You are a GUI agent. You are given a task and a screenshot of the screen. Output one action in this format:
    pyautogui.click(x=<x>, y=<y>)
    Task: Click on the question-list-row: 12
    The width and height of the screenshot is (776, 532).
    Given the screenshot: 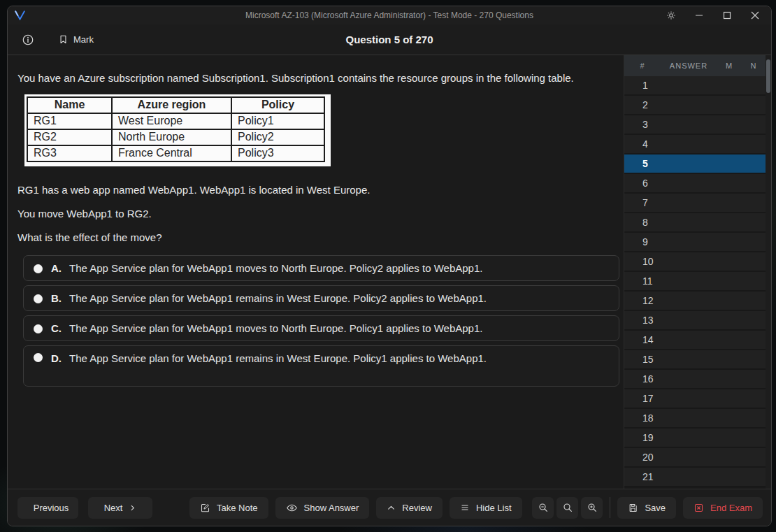 What is the action you would take?
    pyautogui.click(x=695, y=301)
    